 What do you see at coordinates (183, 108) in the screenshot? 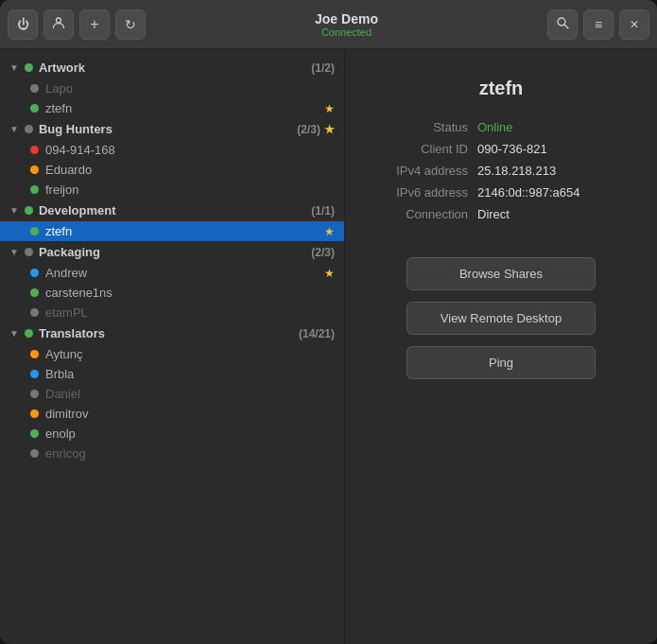
I see `member-name-ztefn-artwork: ztefn` at bounding box center [183, 108].